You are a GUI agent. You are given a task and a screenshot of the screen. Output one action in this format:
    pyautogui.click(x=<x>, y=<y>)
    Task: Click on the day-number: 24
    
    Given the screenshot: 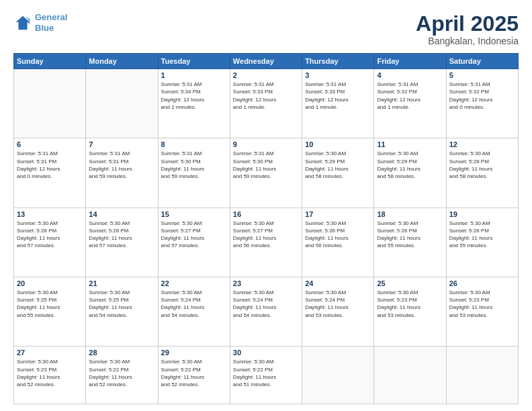 What is the action you would take?
    pyautogui.click(x=338, y=283)
    